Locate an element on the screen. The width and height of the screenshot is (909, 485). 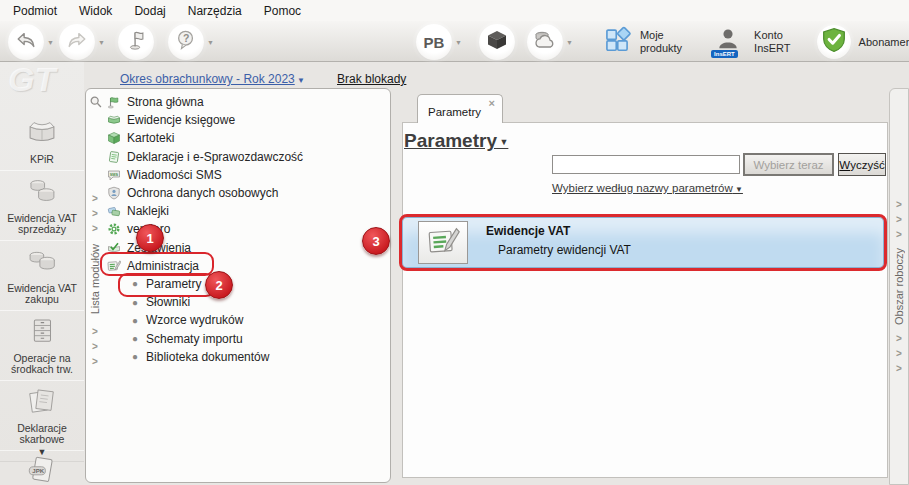
parameter-search-input is located at coordinates (646, 164).